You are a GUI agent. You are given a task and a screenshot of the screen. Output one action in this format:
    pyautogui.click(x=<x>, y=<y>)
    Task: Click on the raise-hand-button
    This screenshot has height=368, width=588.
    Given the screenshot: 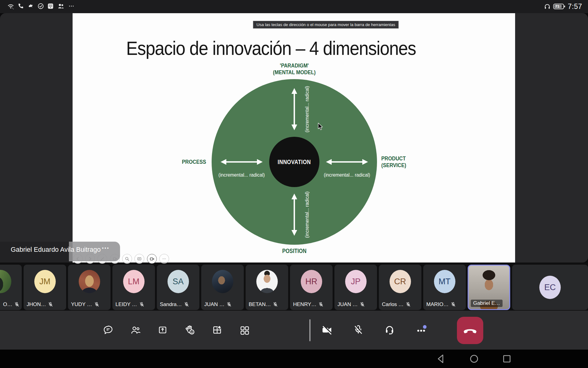 What is the action you would take?
    pyautogui.click(x=190, y=330)
    